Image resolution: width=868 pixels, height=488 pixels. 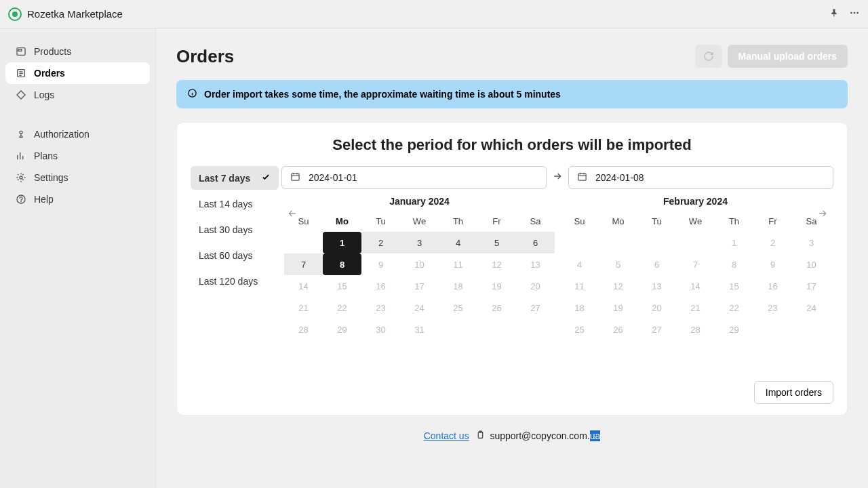 What do you see at coordinates (709, 56) in the screenshot?
I see `refresh-button` at bounding box center [709, 56].